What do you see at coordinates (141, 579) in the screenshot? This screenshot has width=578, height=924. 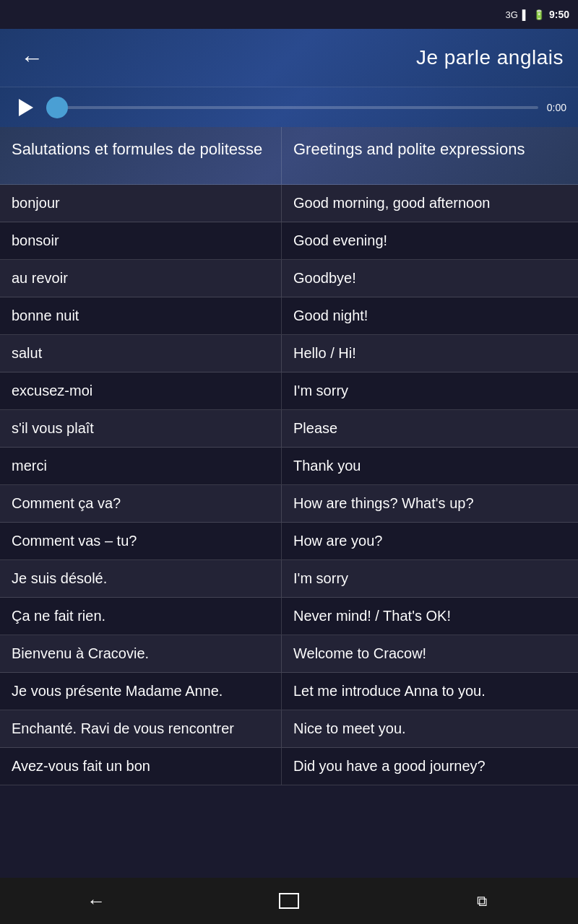 I see `cell-french: Je suis désolé.` at bounding box center [141, 579].